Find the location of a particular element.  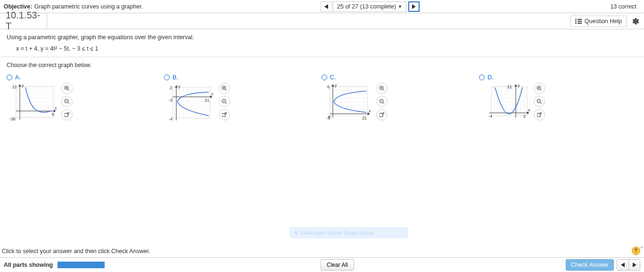

prev-question-button is located at coordinates (326, 7).